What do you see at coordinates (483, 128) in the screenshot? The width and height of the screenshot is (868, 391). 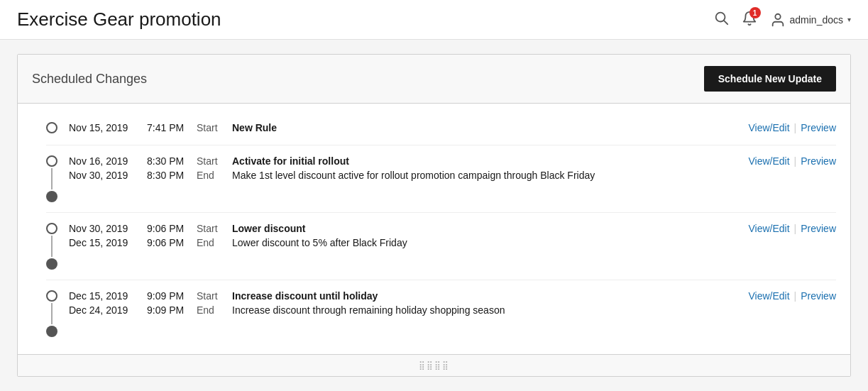 I see `new-rule-title: New Rule` at bounding box center [483, 128].